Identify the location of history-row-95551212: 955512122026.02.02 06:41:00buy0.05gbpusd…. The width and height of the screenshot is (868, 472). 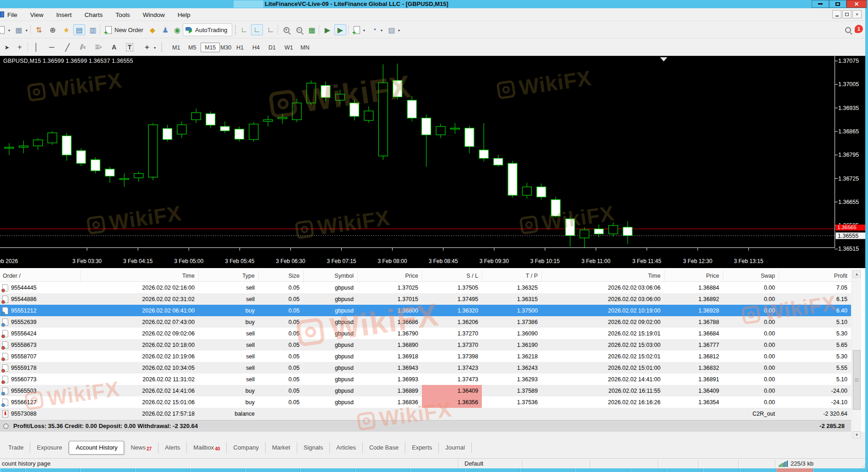
(426, 311).